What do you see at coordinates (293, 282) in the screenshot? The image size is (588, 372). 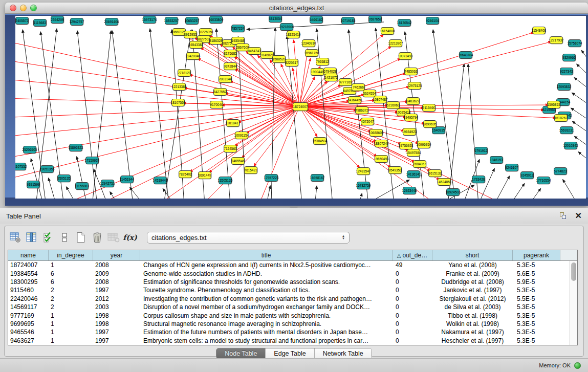 I see `table-row: 1830029562008Estimation of significance …` at bounding box center [293, 282].